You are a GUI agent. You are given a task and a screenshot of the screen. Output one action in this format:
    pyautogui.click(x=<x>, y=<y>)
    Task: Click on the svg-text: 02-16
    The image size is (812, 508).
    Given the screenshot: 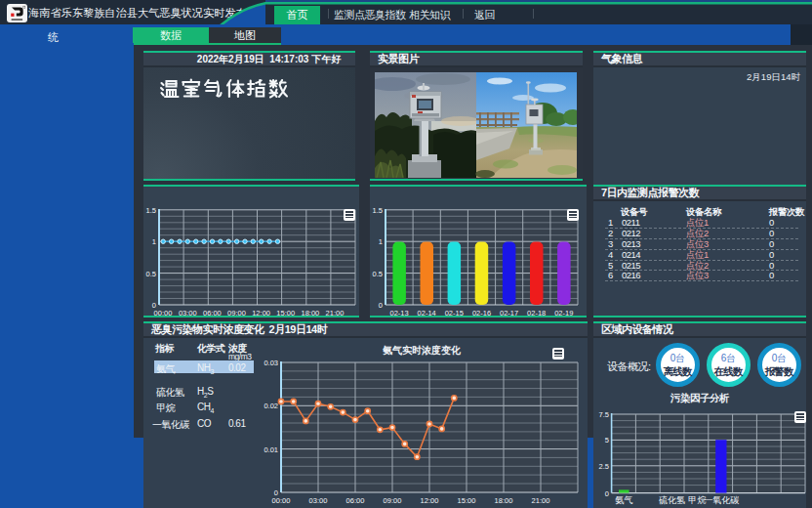 What is the action you would take?
    pyautogui.click(x=482, y=313)
    